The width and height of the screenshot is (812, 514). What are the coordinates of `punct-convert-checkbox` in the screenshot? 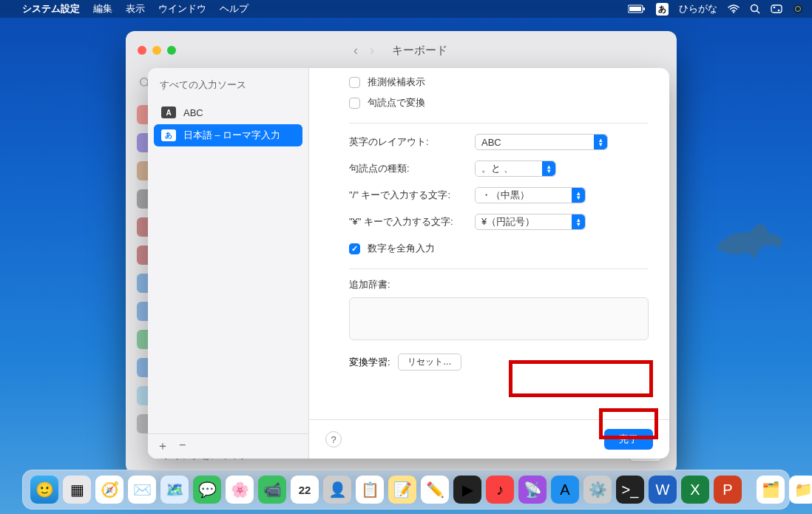 It's located at (355, 104).